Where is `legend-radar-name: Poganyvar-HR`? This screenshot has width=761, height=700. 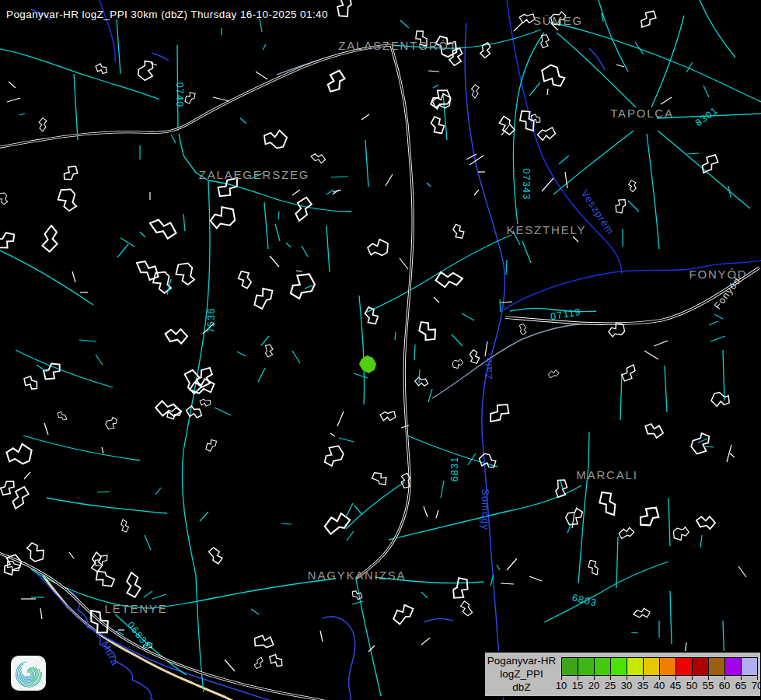
legend-radar-name: Poganyvar-HR is located at coordinates (522, 661).